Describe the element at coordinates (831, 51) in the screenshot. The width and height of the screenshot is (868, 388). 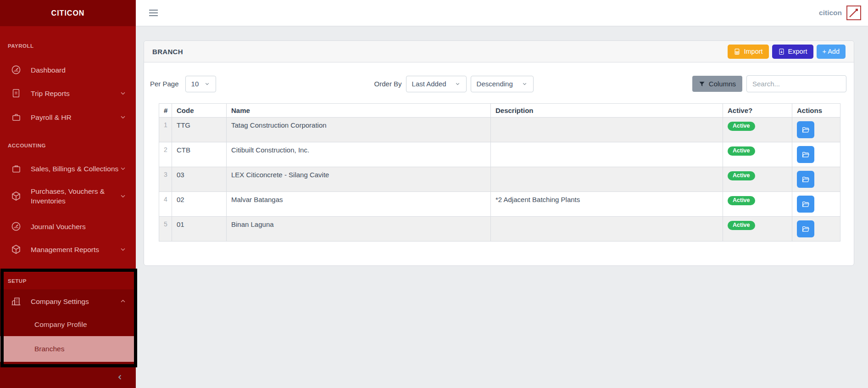
I see `add-button: + Add` at that location.